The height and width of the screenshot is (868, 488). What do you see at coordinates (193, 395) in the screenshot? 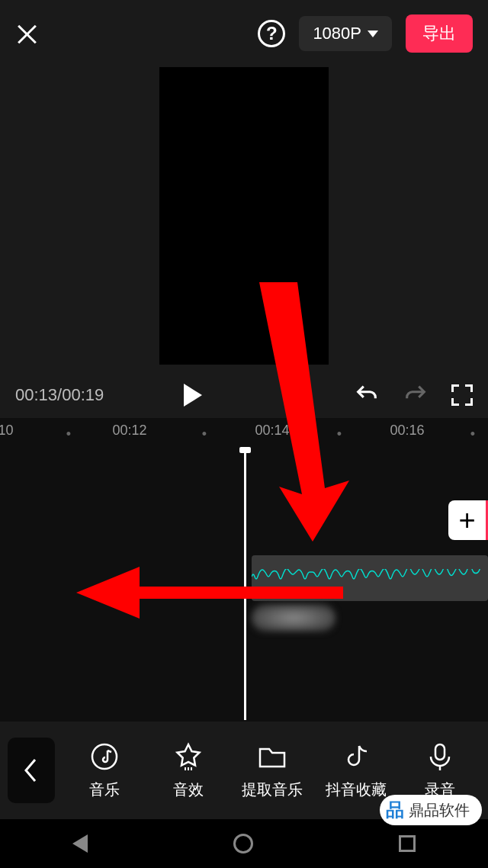
I see `play-button` at bounding box center [193, 395].